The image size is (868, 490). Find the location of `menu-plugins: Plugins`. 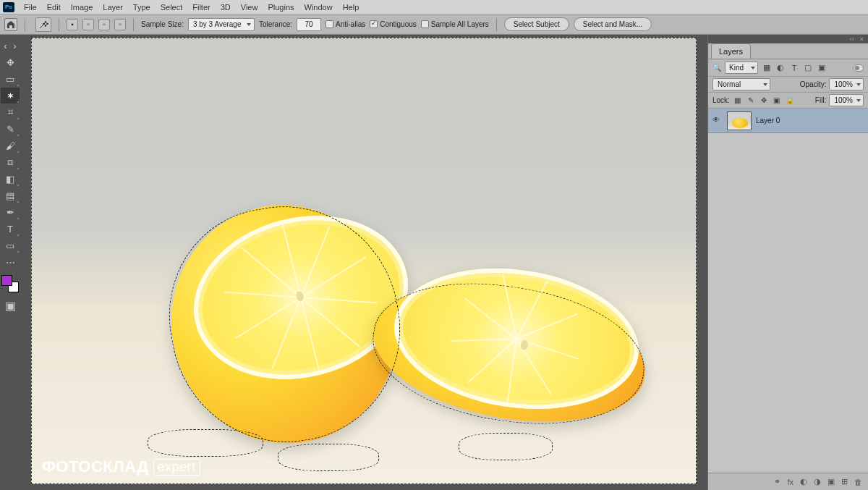

menu-plugins: Plugins is located at coordinates (281, 7).